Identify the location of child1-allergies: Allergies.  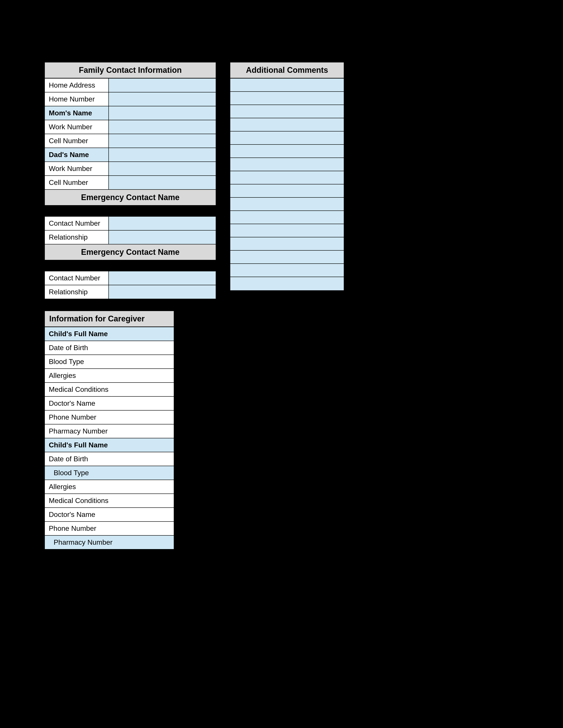
(109, 376).